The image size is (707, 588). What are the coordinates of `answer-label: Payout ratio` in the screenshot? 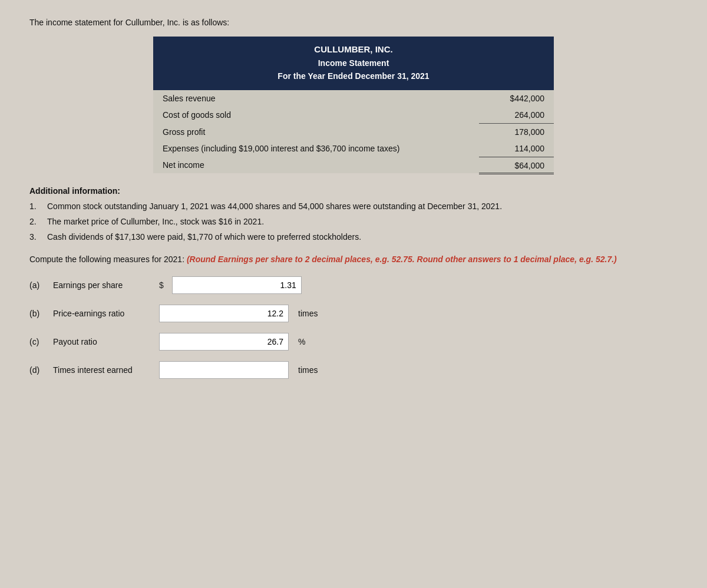 It's located at (103, 342).